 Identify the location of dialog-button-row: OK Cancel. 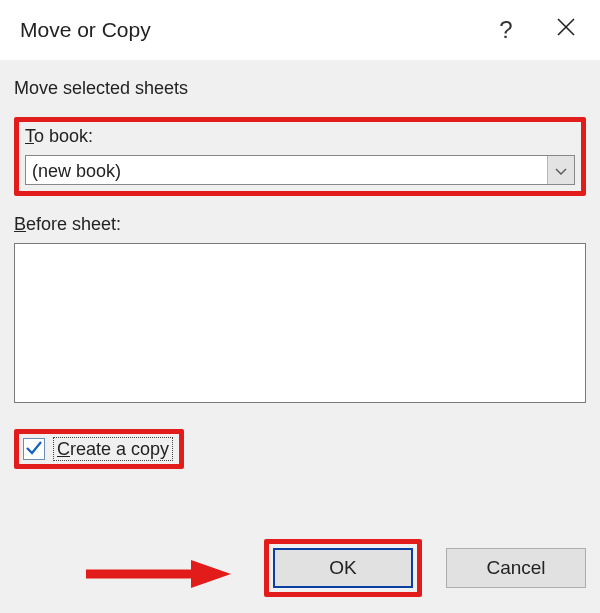
(425, 568).